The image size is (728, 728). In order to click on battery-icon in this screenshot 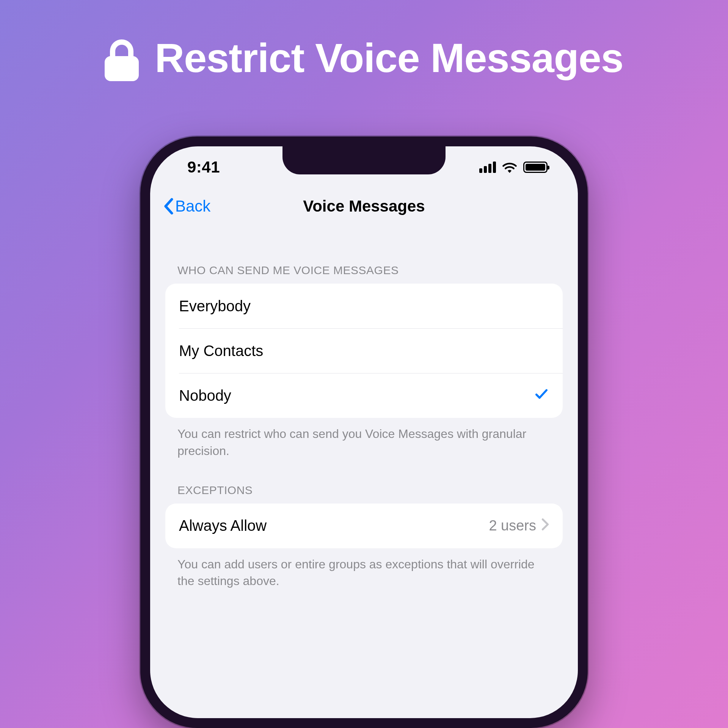, I will do `click(535, 167)`.